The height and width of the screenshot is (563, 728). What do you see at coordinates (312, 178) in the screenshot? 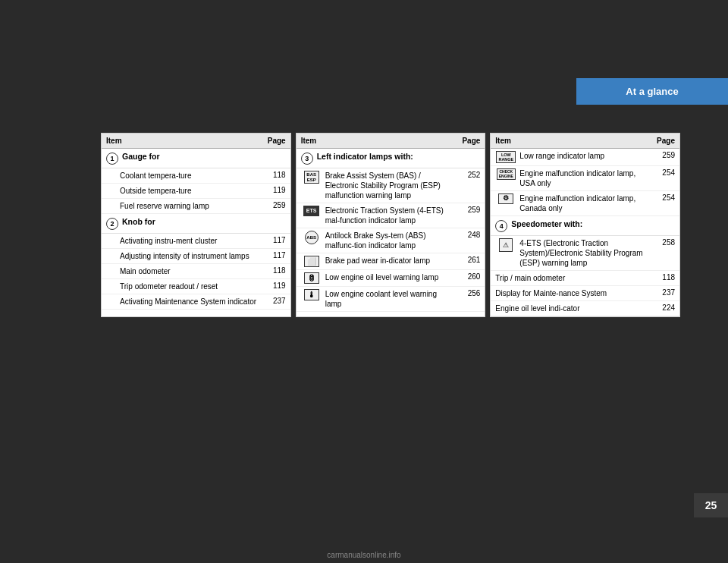
I see `bas-esp-icon: BASESP` at bounding box center [312, 178].